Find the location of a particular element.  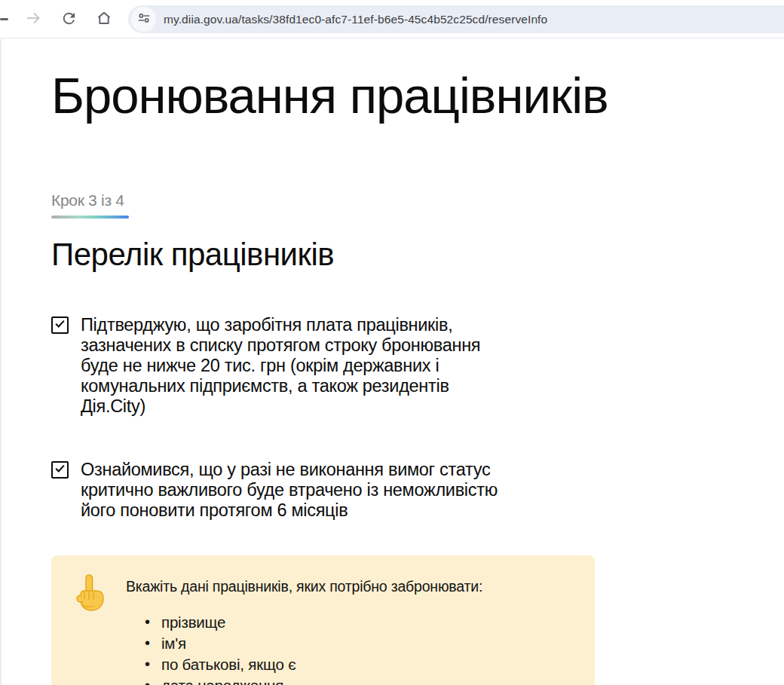

url-bar: my.diia.gov.ua/tasks/38fd1ec0-afc7-11ef-… is located at coordinates (456, 20).